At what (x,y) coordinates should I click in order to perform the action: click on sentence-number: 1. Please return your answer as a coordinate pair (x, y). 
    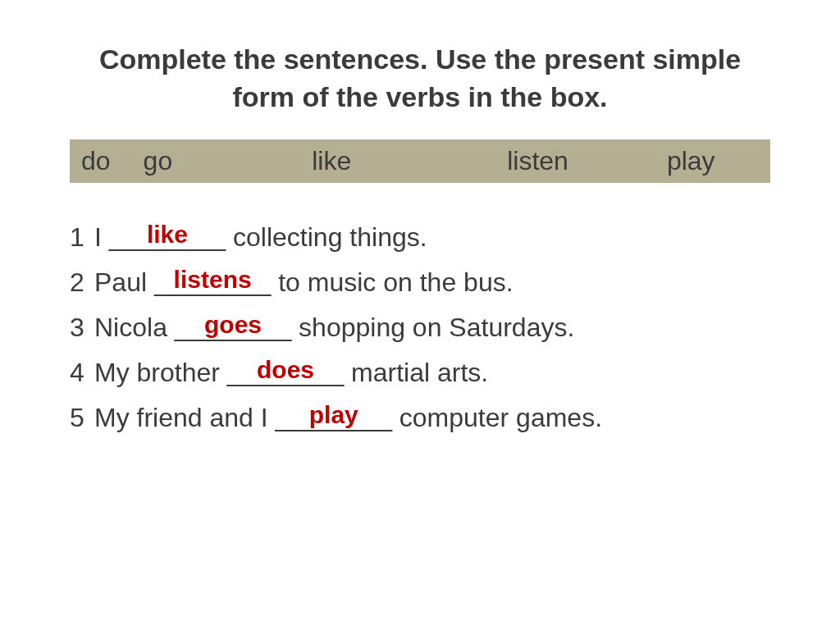
    Looking at the image, I should click on (82, 238).